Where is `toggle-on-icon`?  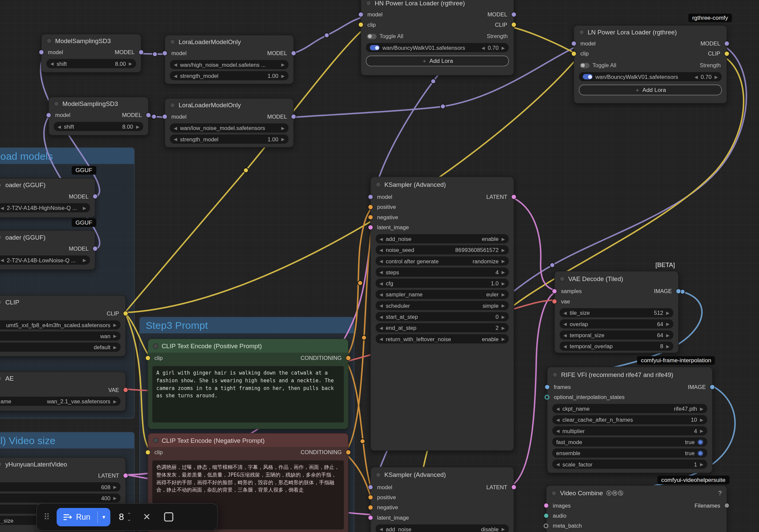 toggle-on-icon is located at coordinates (700, 453).